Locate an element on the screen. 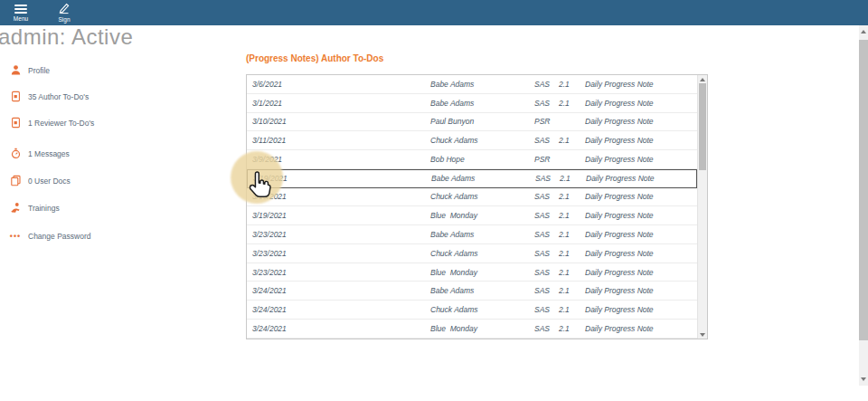 The image size is (868, 401). table-scrollbar is located at coordinates (702, 206).